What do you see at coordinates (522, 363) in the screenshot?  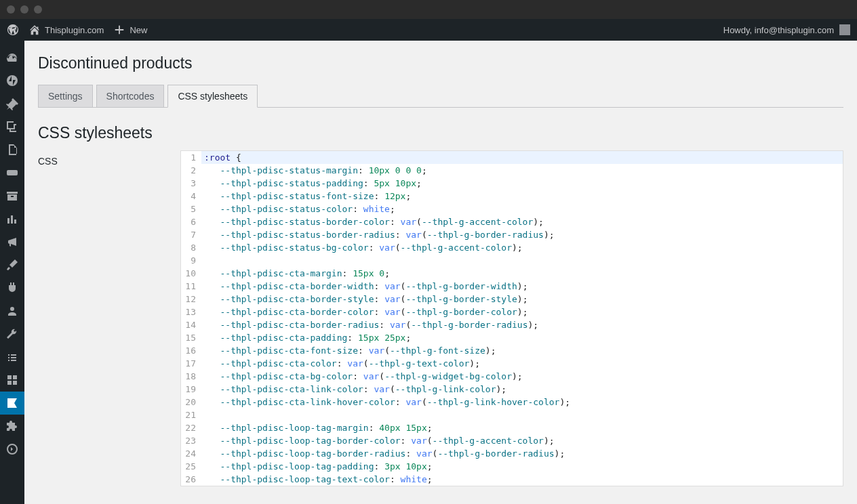 I see `code-content: --thpl-pdisc-cta-color: var(--thpl-g-tex…` at bounding box center [522, 363].